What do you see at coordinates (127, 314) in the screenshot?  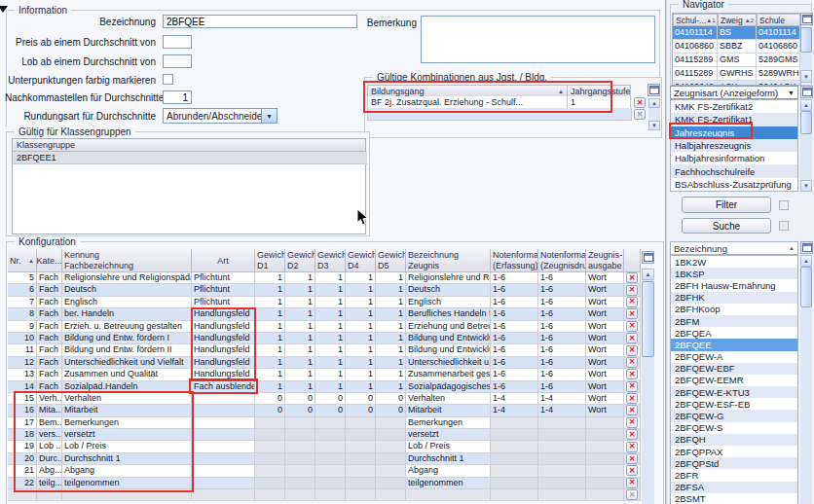 I see `cell-kennung: ber. Handeln` at bounding box center [127, 314].